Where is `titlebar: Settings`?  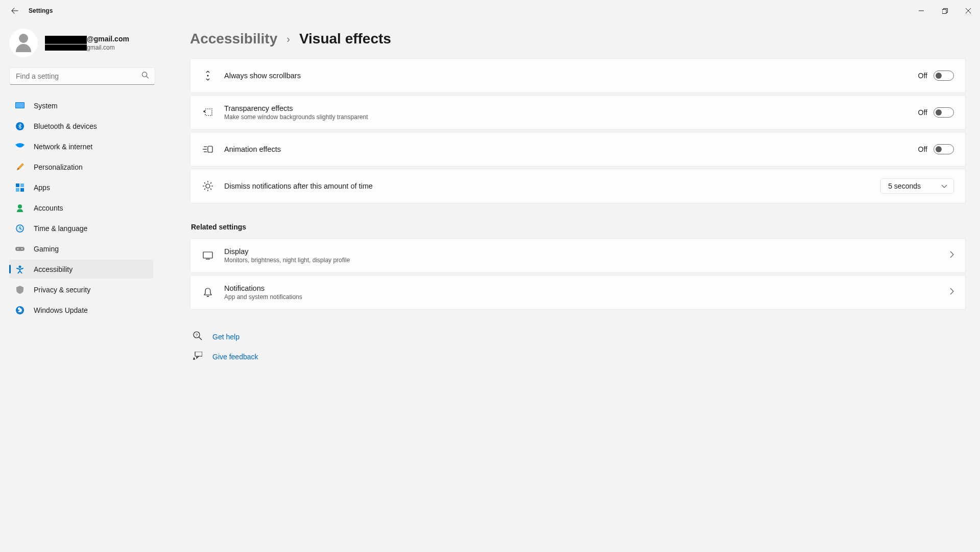 titlebar: Settings is located at coordinates (490, 11).